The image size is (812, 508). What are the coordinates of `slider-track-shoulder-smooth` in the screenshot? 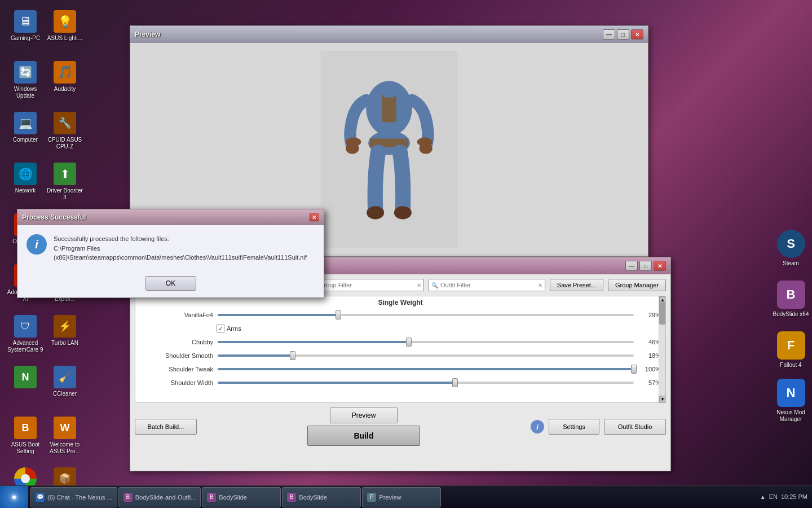 It's located at (426, 356).